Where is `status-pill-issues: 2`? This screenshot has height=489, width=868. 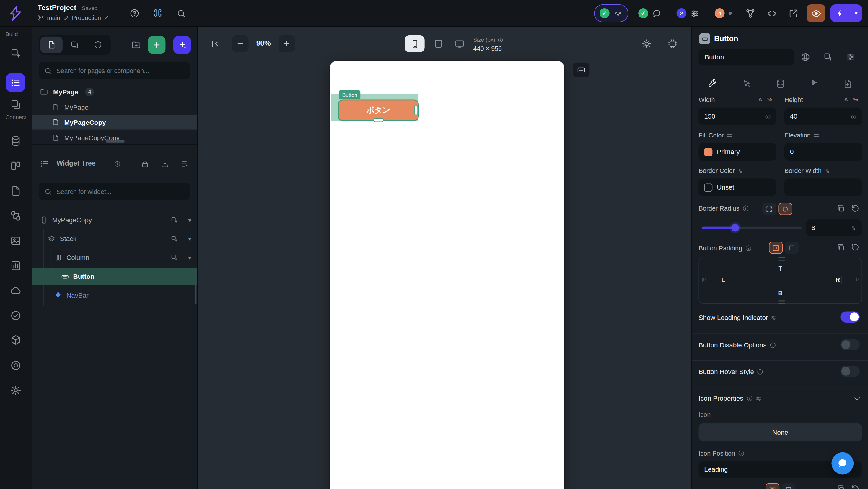 status-pill-issues: 2 is located at coordinates (688, 13).